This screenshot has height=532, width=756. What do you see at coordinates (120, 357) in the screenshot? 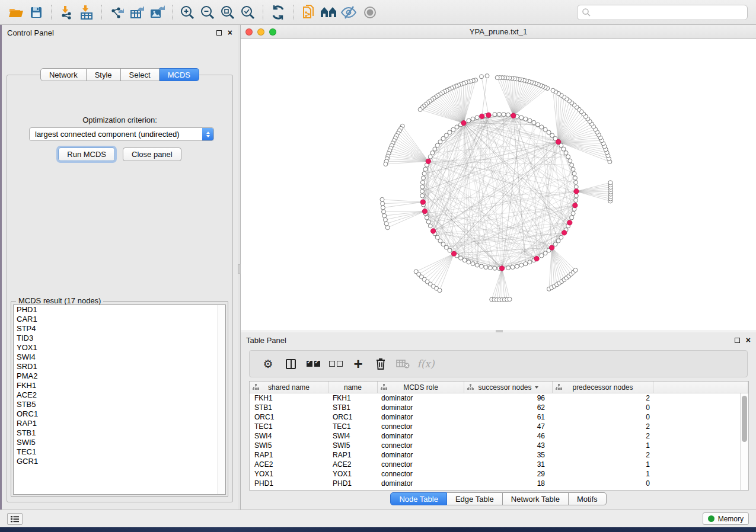
I see `list-item: SWI4` at bounding box center [120, 357].